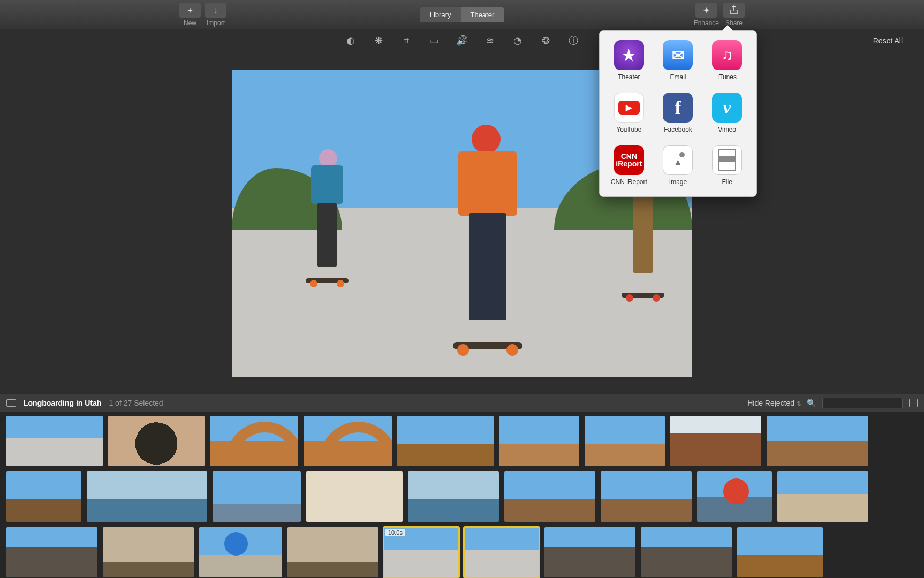 Image resolution: width=924 pixels, height=578 pixels. What do you see at coordinates (434, 41) in the screenshot?
I see `stabilize-icon: ▭` at bounding box center [434, 41].